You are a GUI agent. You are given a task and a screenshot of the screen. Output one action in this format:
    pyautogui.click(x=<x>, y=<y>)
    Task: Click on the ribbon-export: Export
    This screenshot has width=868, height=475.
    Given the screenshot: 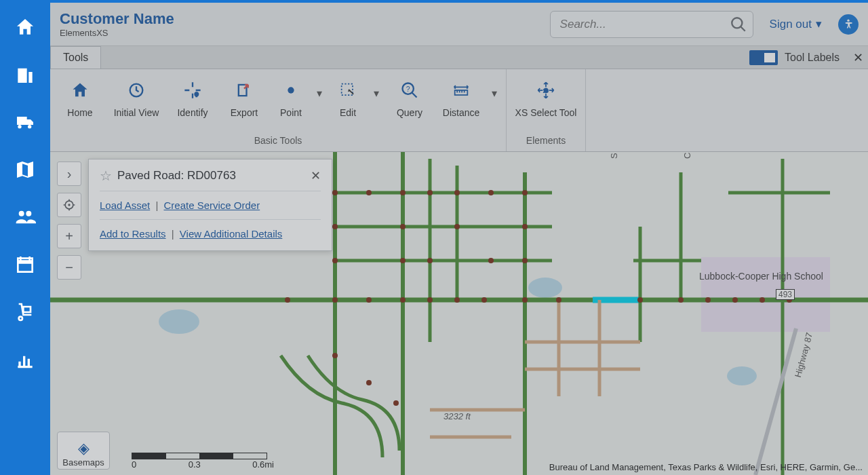 What is the action you would take?
    pyautogui.click(x=244, y=96)
    